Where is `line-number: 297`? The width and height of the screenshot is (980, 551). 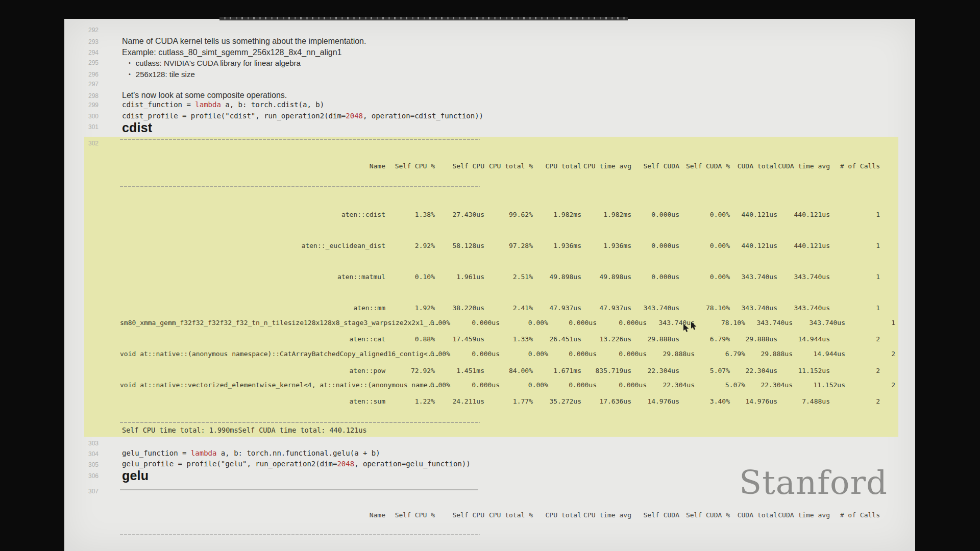 line-number: 297 is located at coordinates (82, 84).